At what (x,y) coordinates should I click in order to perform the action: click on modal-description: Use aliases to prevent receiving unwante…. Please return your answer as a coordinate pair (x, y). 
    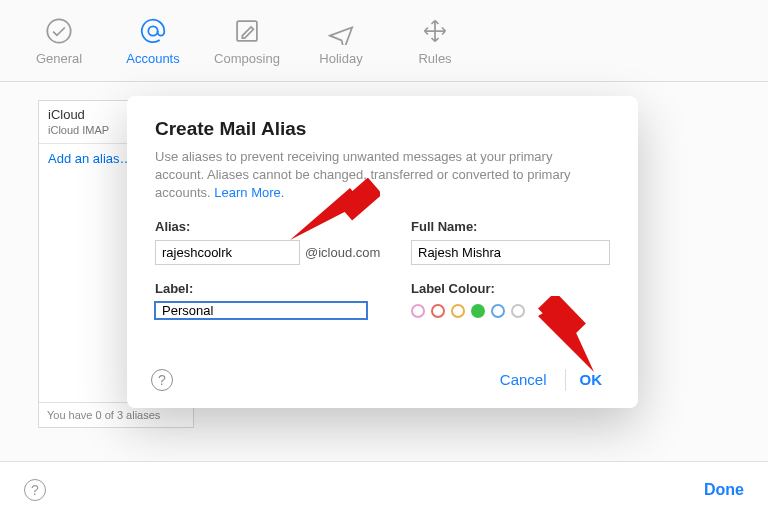
    Looking at the image, I should click on (380, 176).